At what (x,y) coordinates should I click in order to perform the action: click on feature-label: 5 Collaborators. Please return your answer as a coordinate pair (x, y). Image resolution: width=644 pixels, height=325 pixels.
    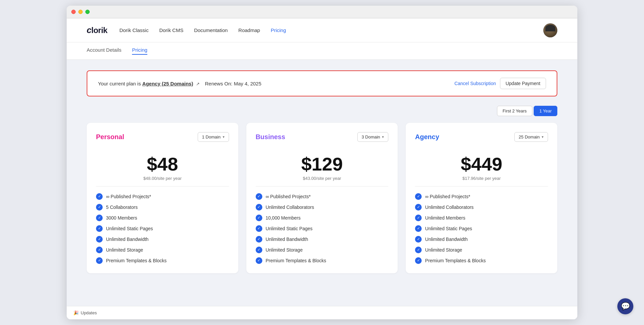
    Looking at the image, I should click on (122, 207).